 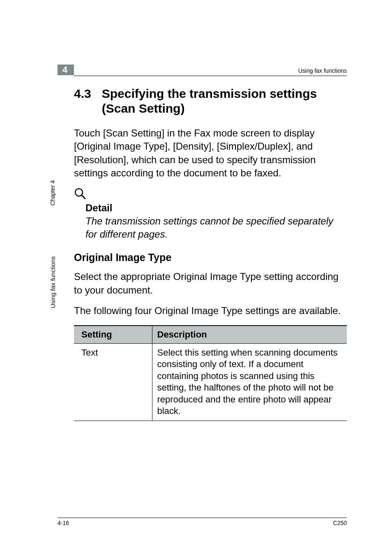 What do you see at coordinates (340, 523) in the screenshot?
I see `footer-product: C250` at bounding box center [340, 523].